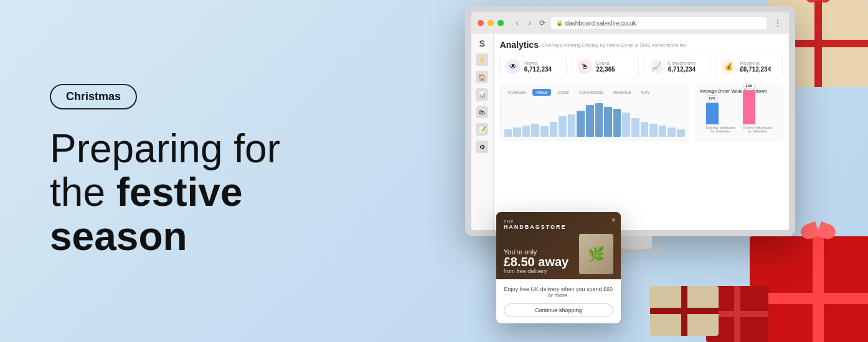 The image size is (868, 342). What do you see at coordinates (559, 225) in the screenshot?
I see `popup-header-inner: THE HANDBAGSTORE ×` at bounding box center [559, 225].